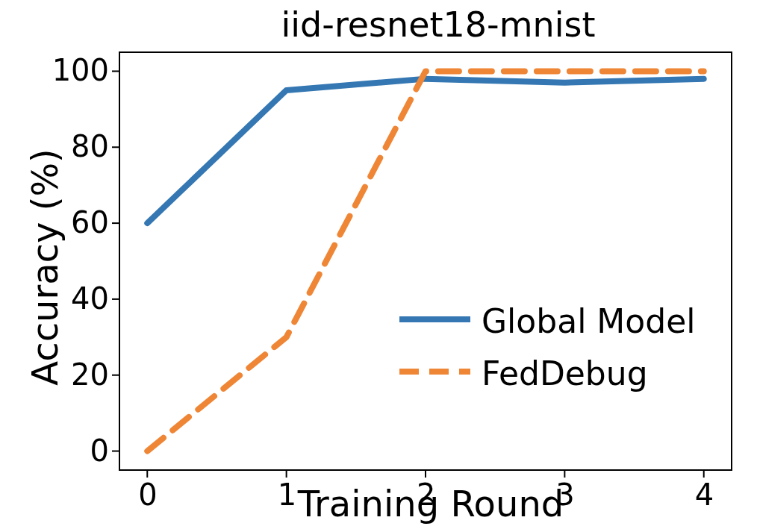  I want to click on x-ticks, so click(426, 474).